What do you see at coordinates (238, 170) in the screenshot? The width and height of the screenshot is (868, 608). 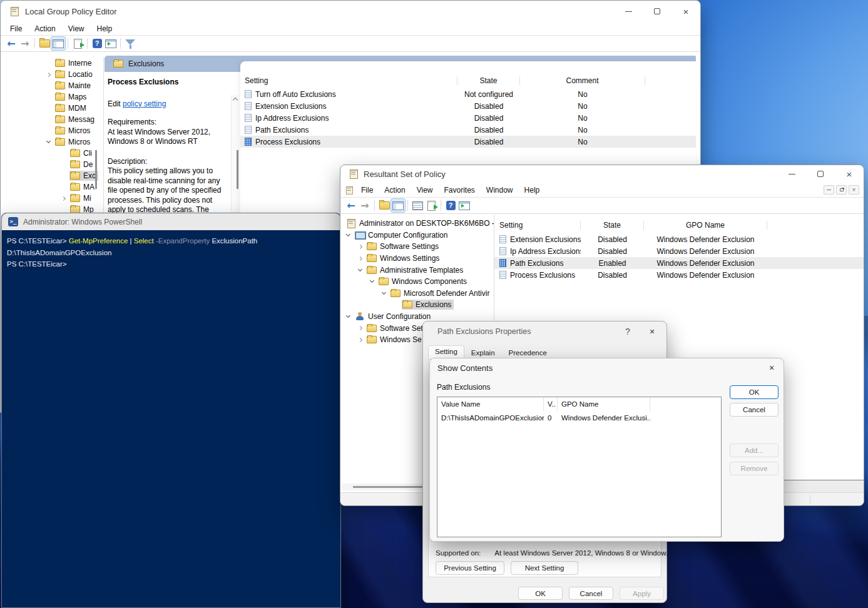 I see `scrollbar-thumb` at bounding box center [238, 170].